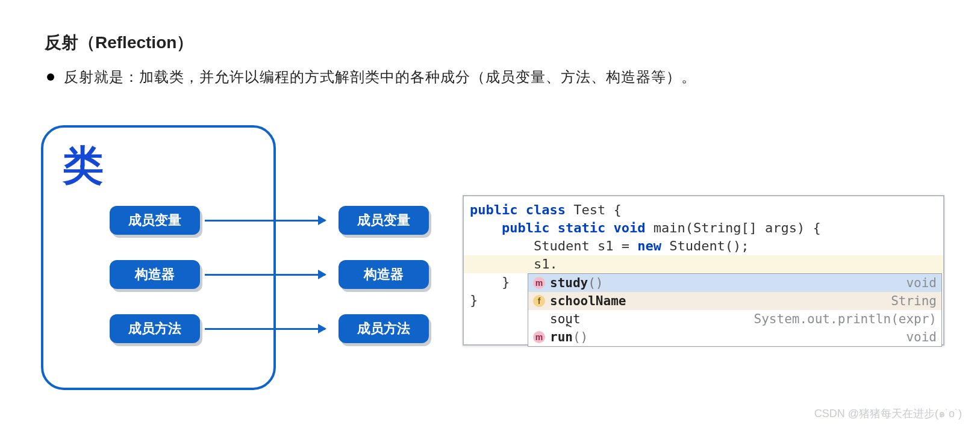  Describe the element at coordinates (707, 246) in the screenshot. I see `code-line-3: Student s1 = new Student();` at that location.